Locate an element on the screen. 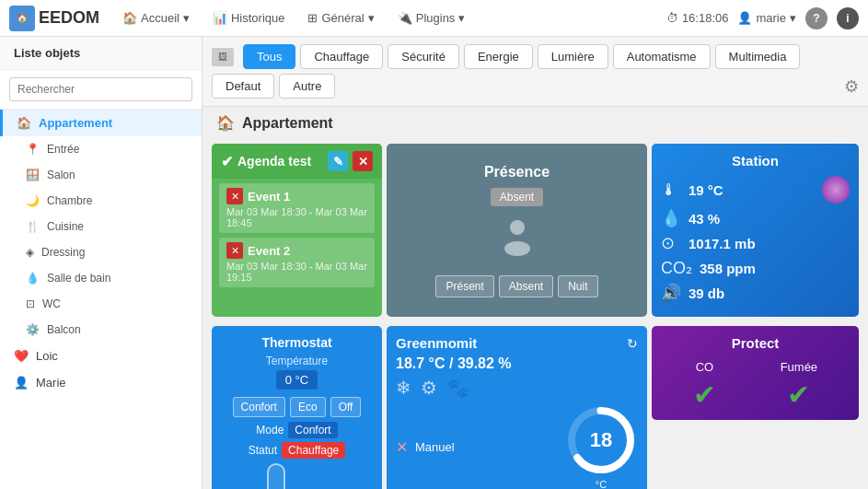 Image resolution: width=868 pixels, height=489 pixels. search-input is located at coordinates (101, 89).